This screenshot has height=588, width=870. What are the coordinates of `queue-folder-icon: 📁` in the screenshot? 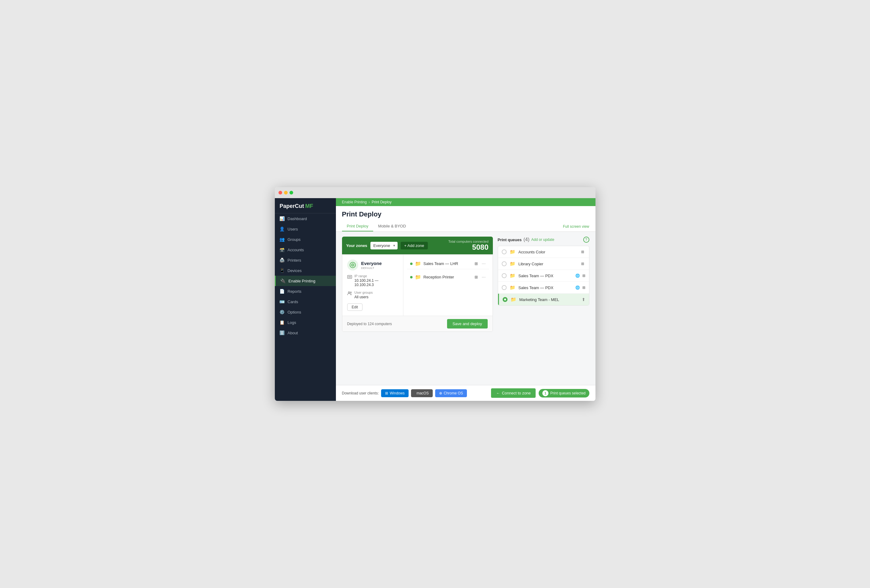 It's located at (512, 252).